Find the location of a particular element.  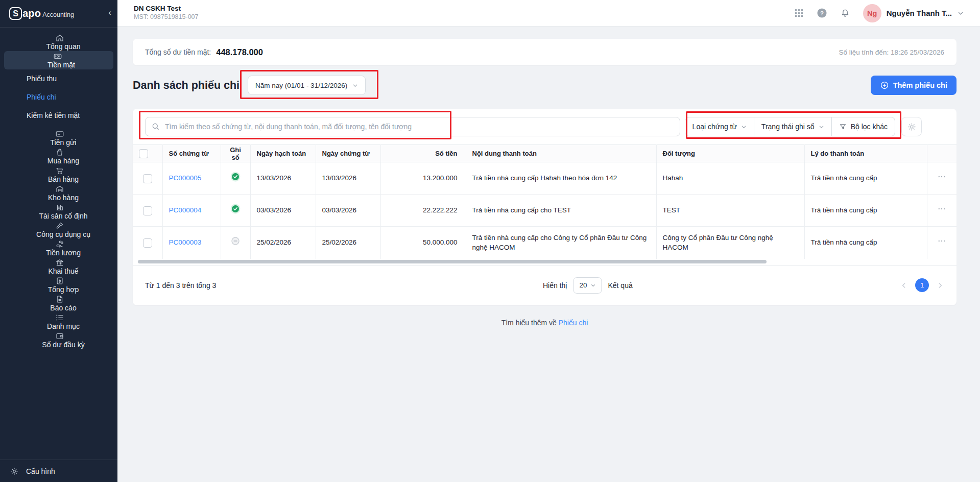

sidebar-item-tien-luong: Tiền lương is located at coordinates (59, 248).